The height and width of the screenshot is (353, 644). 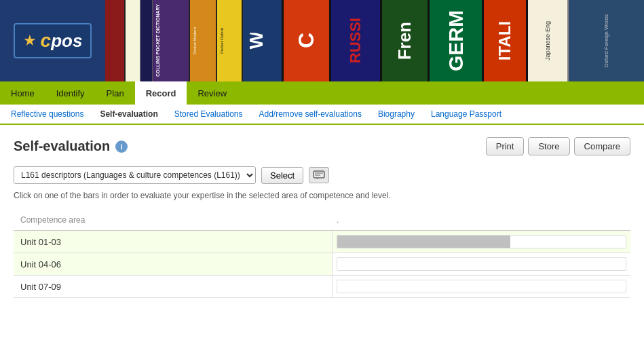 I want to click on subnav-self-evaluation: Self-evaluation, so click(x=129, y=115).